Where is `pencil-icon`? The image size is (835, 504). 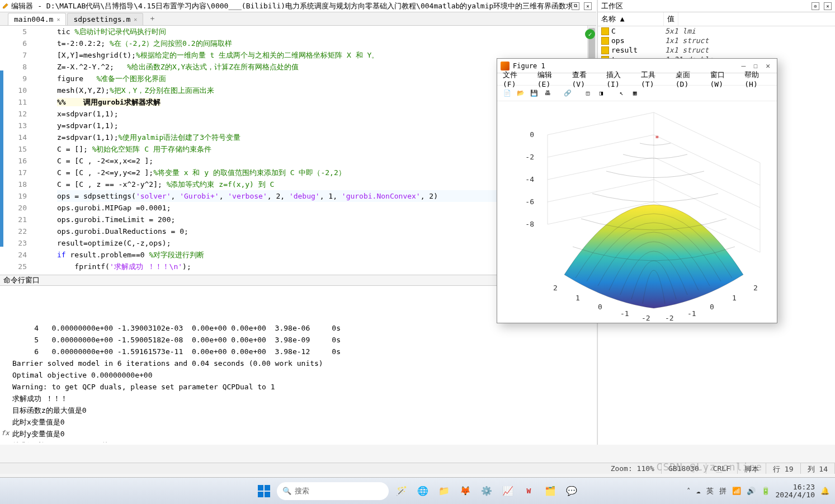
pencil-icon is located at coordinates (6, 6).